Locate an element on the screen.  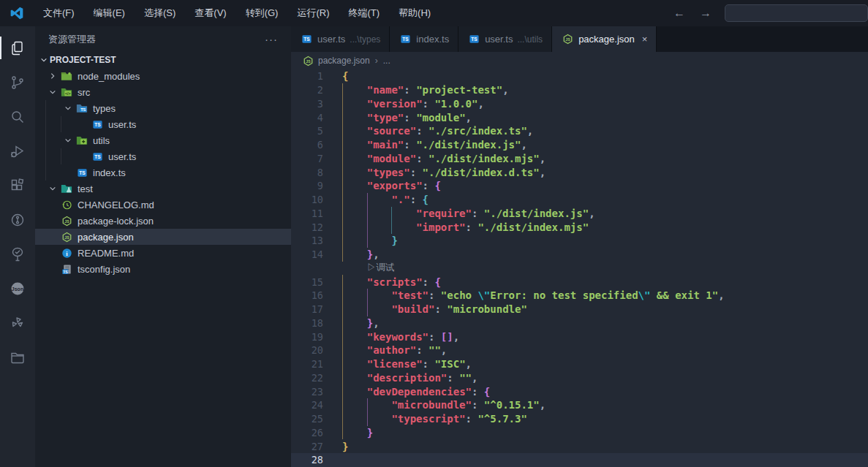
line-number: 20 is located at coordinates (307, 350).